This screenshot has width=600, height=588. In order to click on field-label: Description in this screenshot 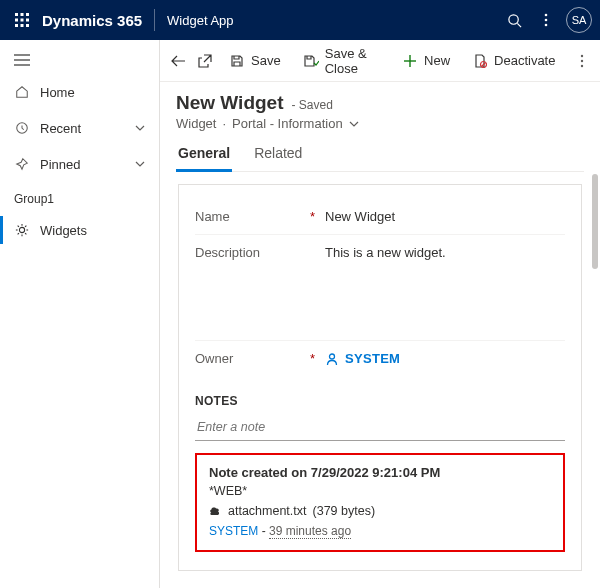, I will do `click(228, 252)`.